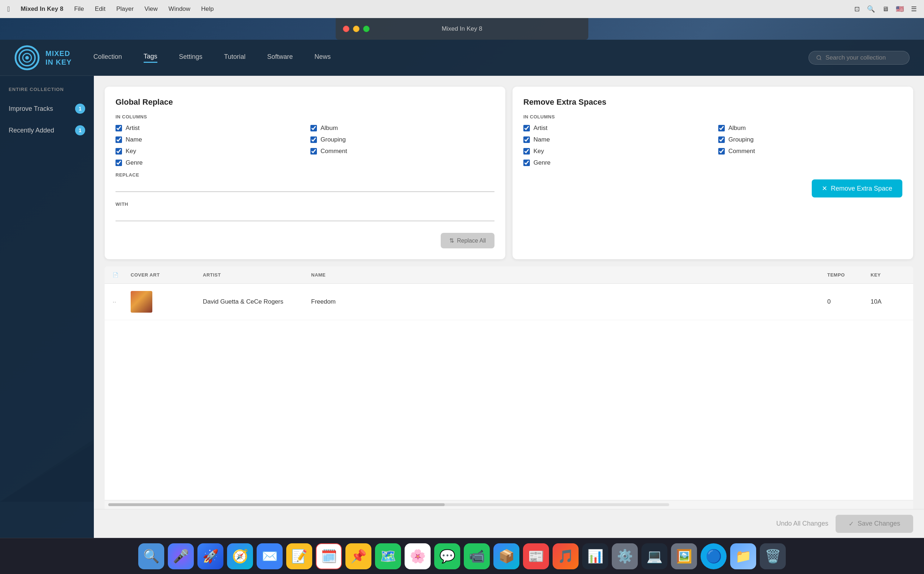 This screenshot has width=924, height=574. Describe the element at coordinates (462, 29) in the screenshot. I see `title-bar: Mixed In Key 8` at that location.